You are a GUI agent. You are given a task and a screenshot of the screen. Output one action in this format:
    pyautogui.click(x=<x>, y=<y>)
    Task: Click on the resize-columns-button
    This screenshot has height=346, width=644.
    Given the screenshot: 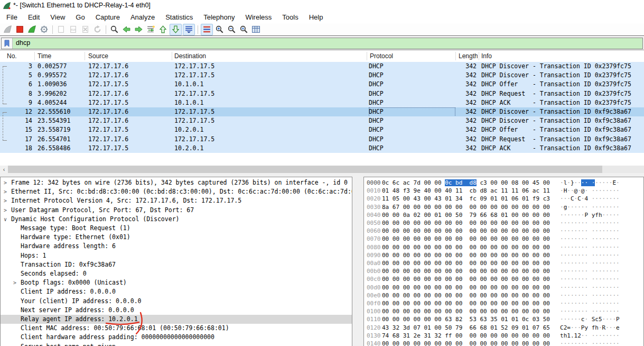 What is the action you would take?
    pyautogui.click(x=256, y=30)
    